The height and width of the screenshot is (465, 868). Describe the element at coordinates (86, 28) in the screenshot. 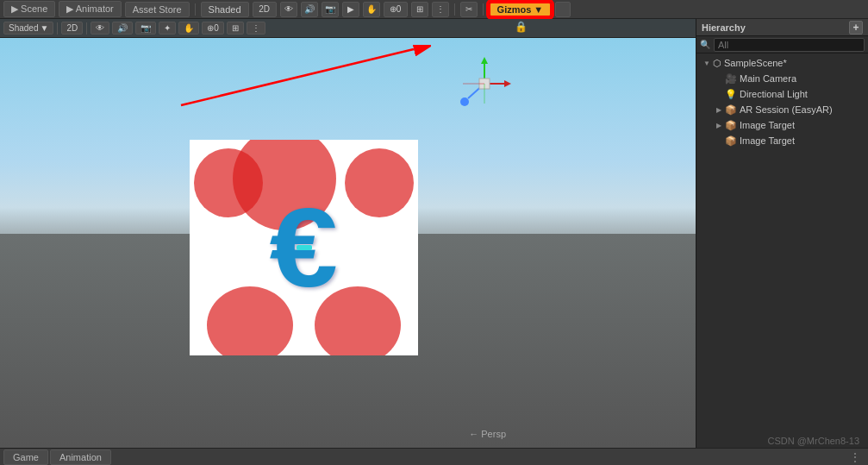

I see `vp-sep2` at that location.